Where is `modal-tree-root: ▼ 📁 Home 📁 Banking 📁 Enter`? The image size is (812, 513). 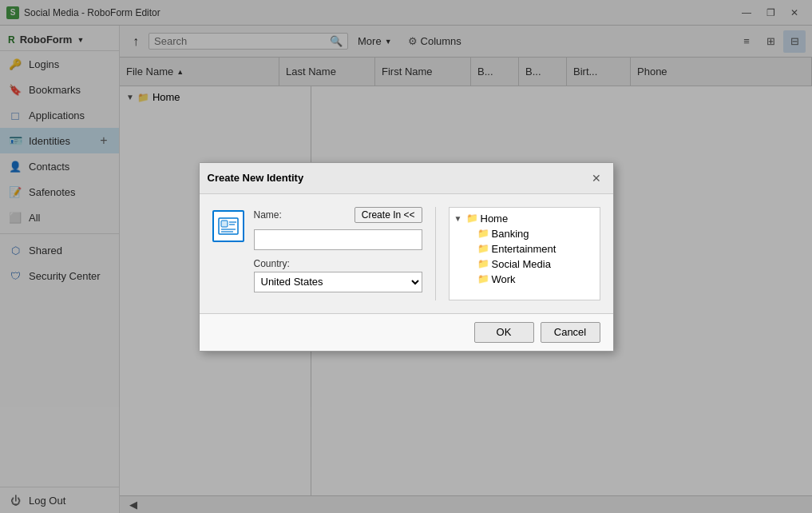 modal-tree-root: ▼ 📁 Home 📁 Banking 📁 Enter is located at coordinates (525, 249).